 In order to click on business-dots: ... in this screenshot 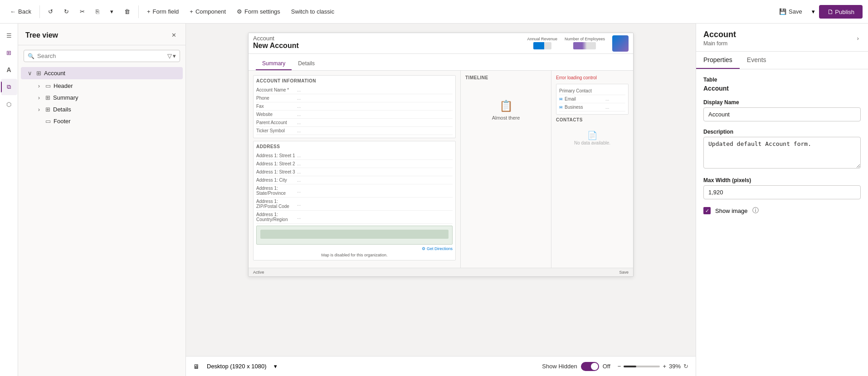, I will do `click(607, 107)`.